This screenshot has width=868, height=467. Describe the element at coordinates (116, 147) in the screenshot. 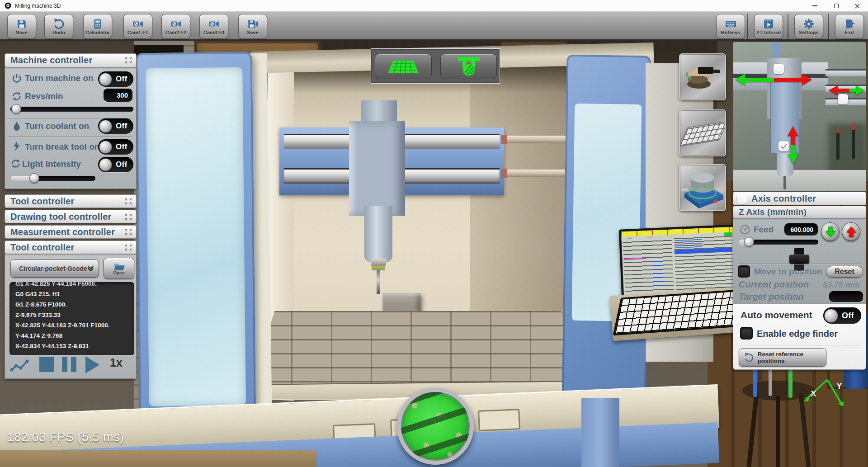

I see `break-tool-toggle: Off` at that location.